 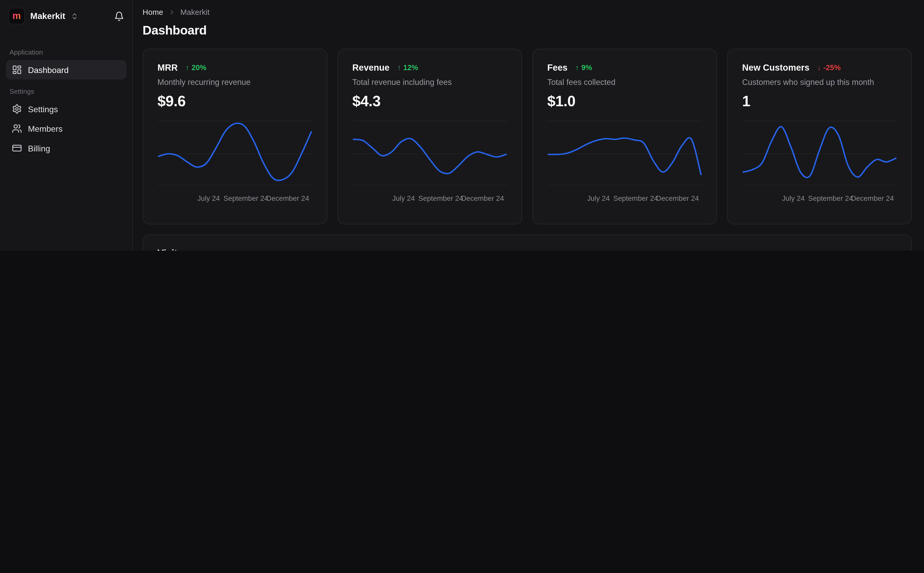 I want to click on makerkit-logo: m, so click(x=17, y=16).